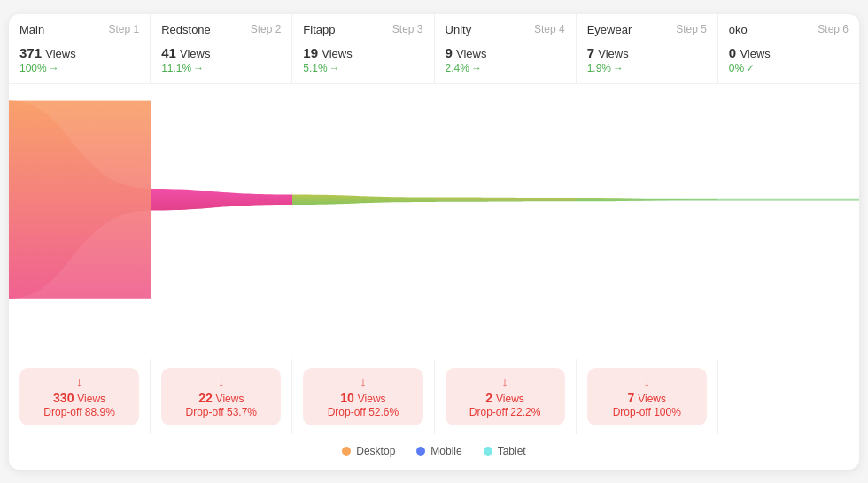 Image resolution: width=868 pixels, height=483 pixels. Describe the element at coordinates (80, 28) in the screenshot. I see `step-header-0: Main Step 1` at that location.